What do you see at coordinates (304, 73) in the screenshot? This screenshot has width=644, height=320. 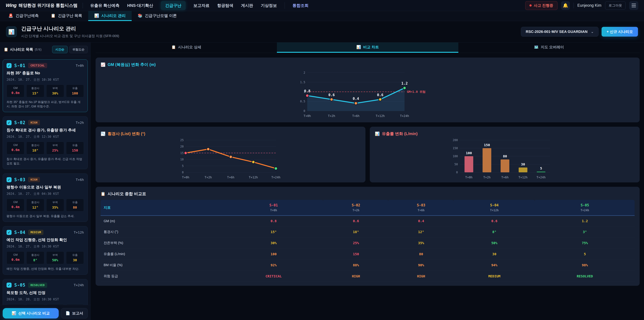 I see `svg-text: 2` at bounding box center [304, 73].